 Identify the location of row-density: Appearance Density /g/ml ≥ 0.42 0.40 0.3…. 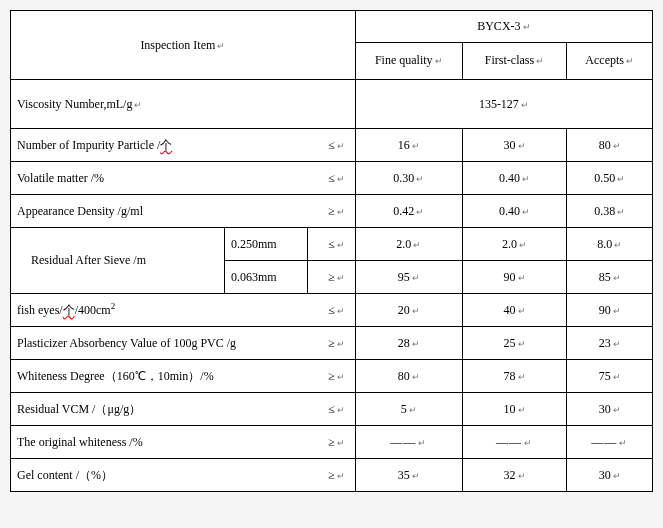
(332, 212).